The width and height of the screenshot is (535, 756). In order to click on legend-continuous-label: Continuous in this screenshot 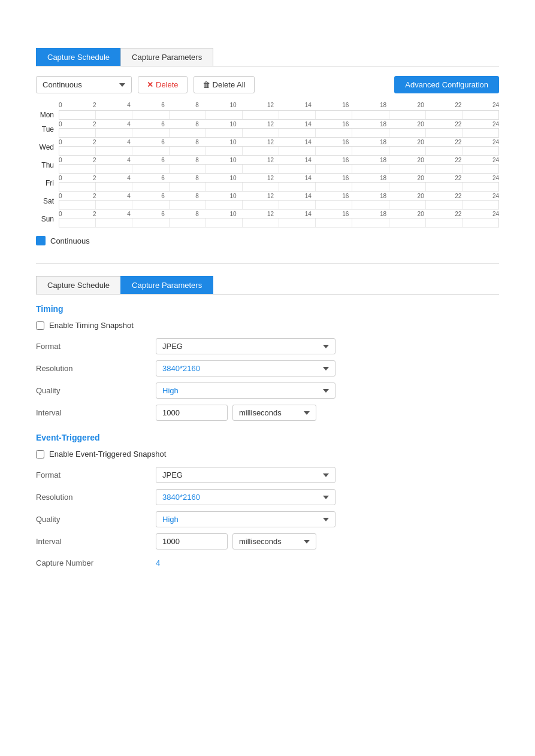, I will do `click(70, 241)`.